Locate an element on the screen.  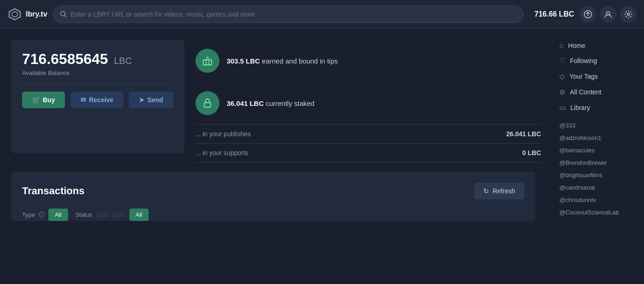
supports-label: ... in your supports is located at coordinates (222, 153).